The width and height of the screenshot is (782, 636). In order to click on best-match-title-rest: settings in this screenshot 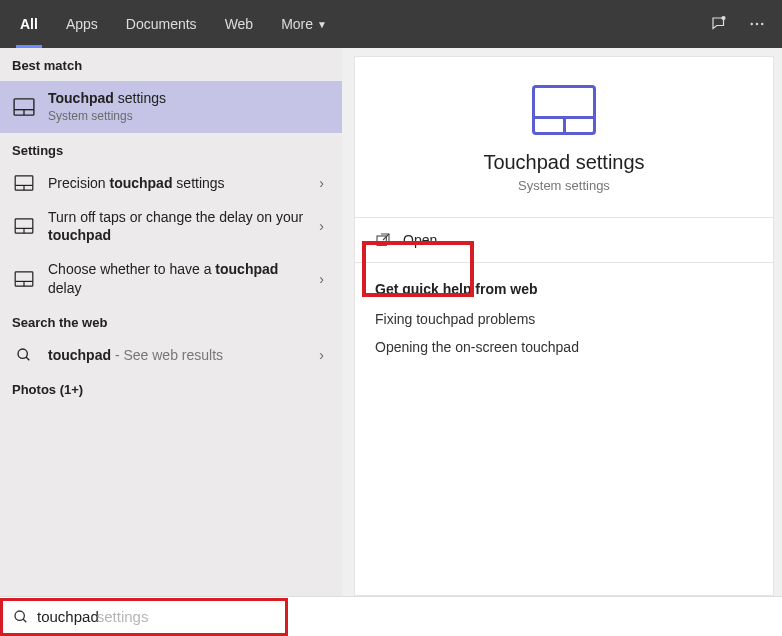, I will do `click(140, 98)`.